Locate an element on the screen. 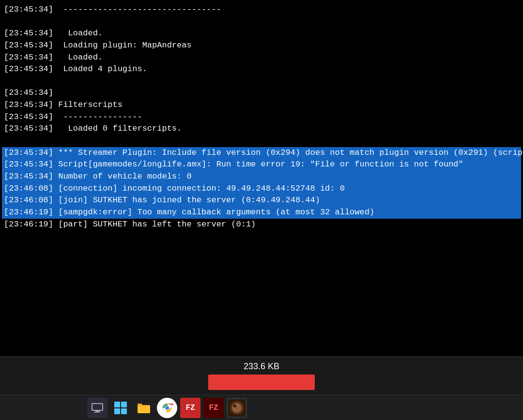 This screenshot has width=523, height=420. taskbar-icon-desktop is located at coordinates (97, 408).